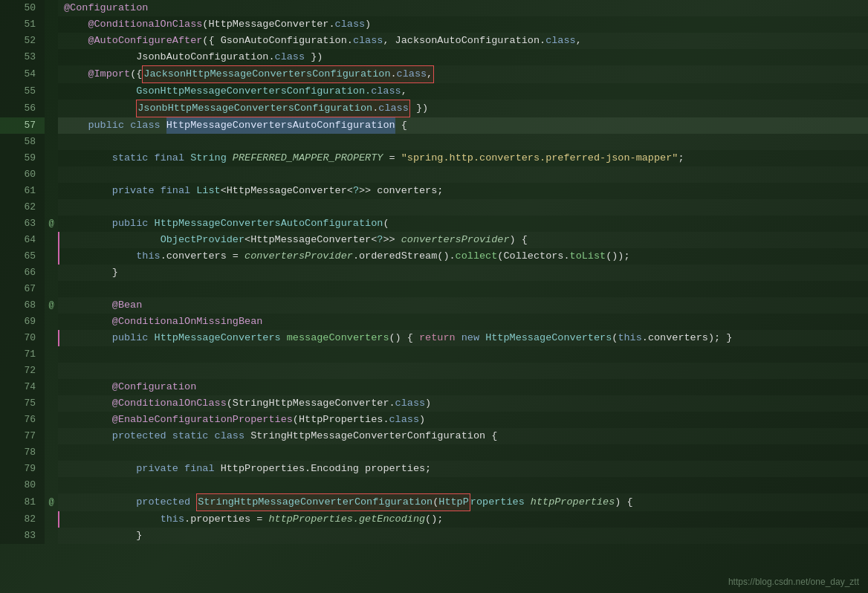  I want to click on line-number: 64, so click(22, 240).